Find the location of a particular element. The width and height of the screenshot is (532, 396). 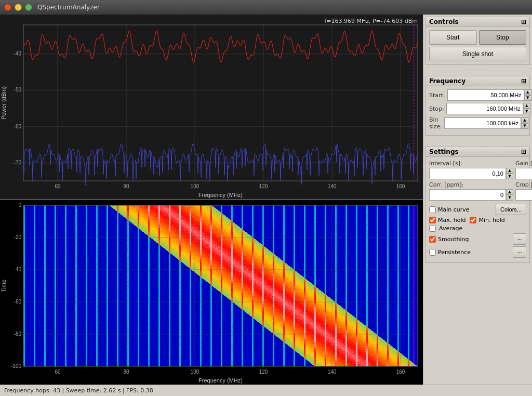

stop-freq-input-wrap: ▲ ▼ is located at coordinates (488, 109).